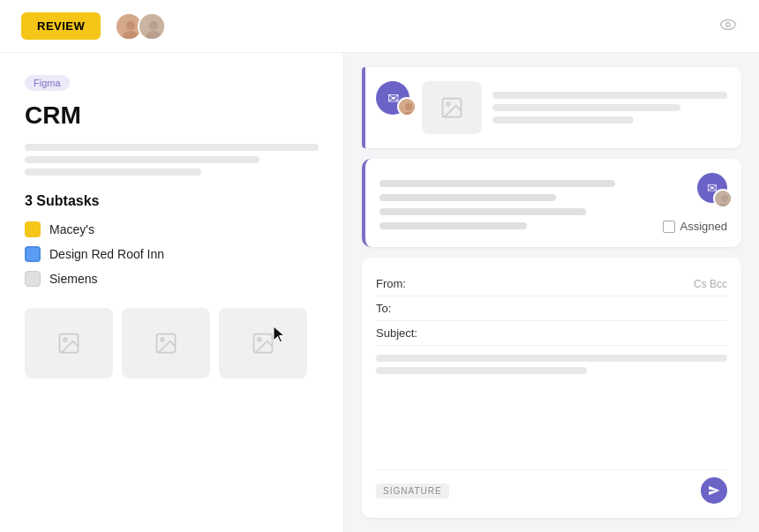 This screenshot has width=759, height=532. I want to click on subtask-item-siemens: Siemens, so click(171, 279).